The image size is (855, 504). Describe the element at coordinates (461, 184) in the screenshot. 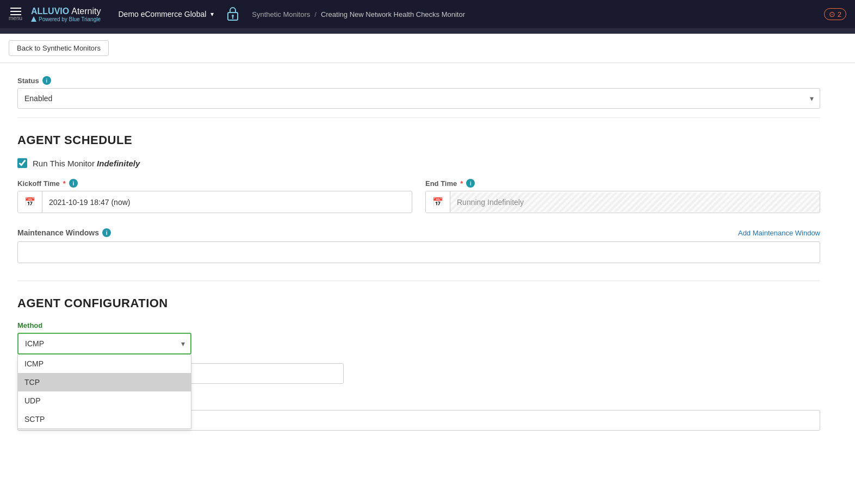

I see `end-required-star: *` at that location.